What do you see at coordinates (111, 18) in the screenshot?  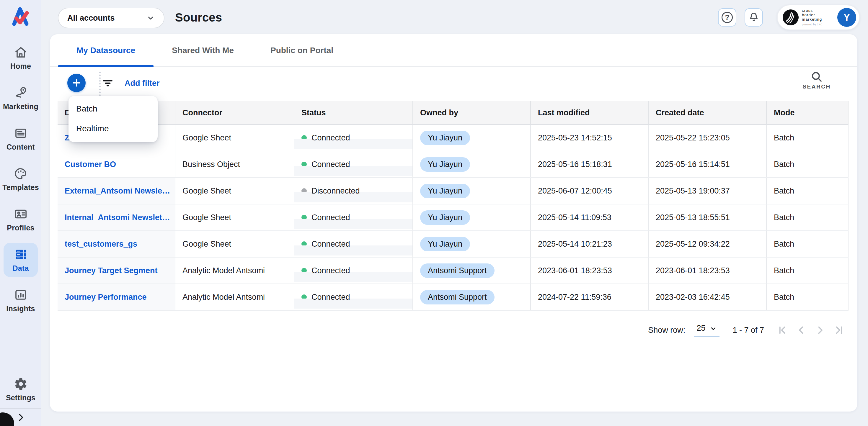 I see `account-selector: All accounts` at bounding box center [111, 18].